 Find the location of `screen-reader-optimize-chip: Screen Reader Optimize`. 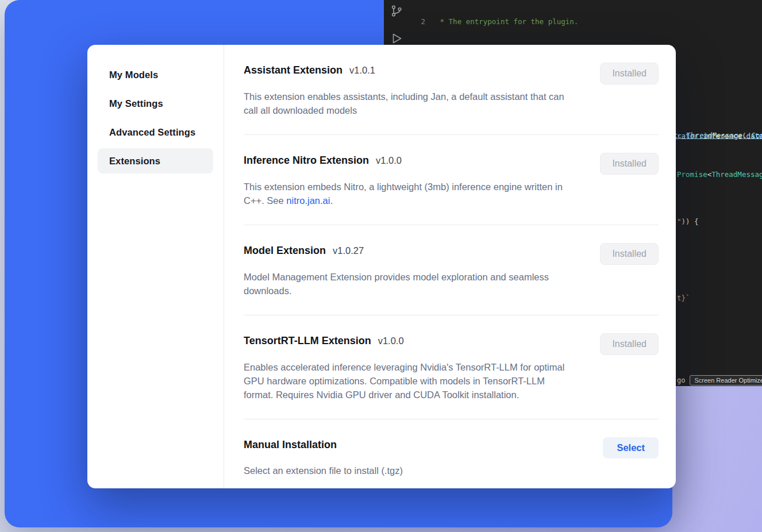

screen-reader-optimize-chip: Screen Reader Optimize is located at coordinates (726, 380).